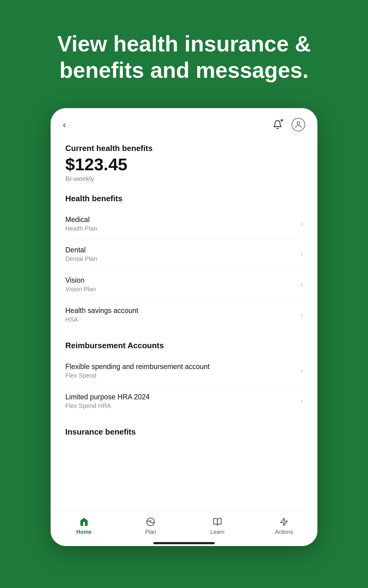  What do you see at coordinates (284, 532) in the screenshot?
I see `actions-nav-label: Actions` at bounding box center [284, 532].